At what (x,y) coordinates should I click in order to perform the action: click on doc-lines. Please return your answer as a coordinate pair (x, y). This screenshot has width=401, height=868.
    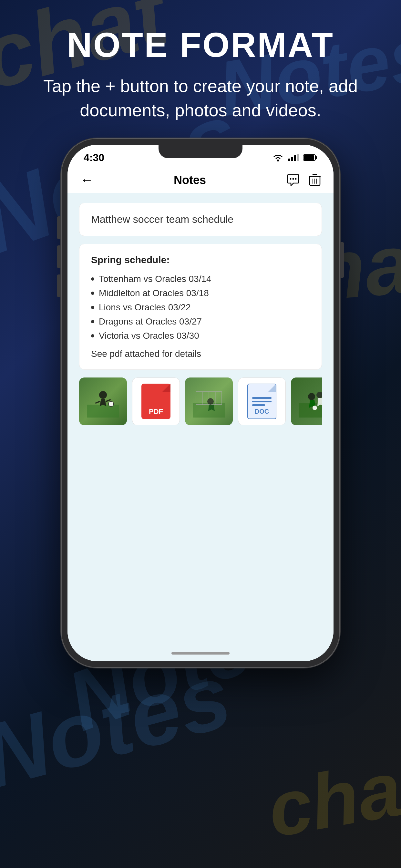
    Looking at the image, I should click on (262, 402).